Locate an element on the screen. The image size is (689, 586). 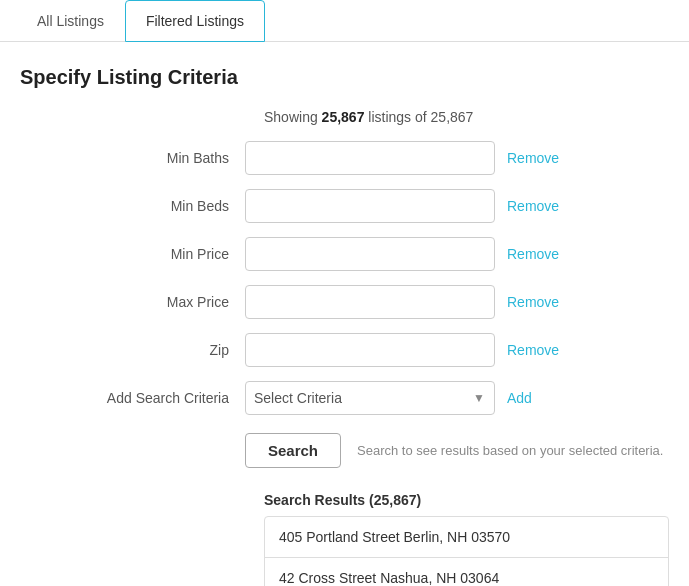
search-button: Search is located at coordinates (293, 450).